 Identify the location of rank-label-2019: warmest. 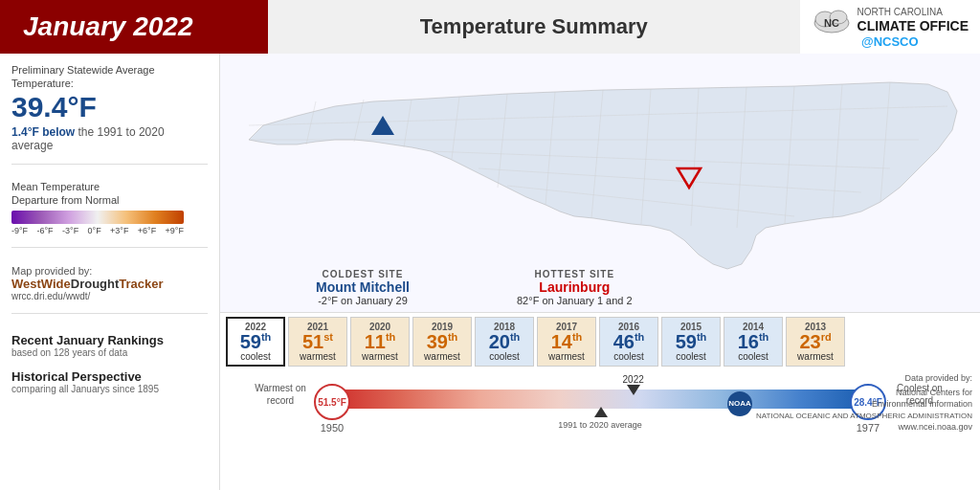
(442, 356).